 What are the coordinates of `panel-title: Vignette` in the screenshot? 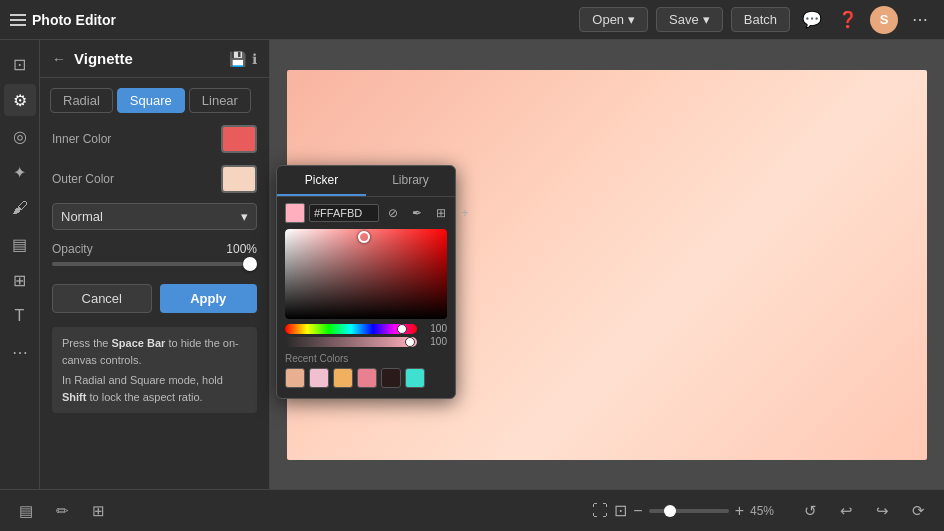 It's located at (148, 58).